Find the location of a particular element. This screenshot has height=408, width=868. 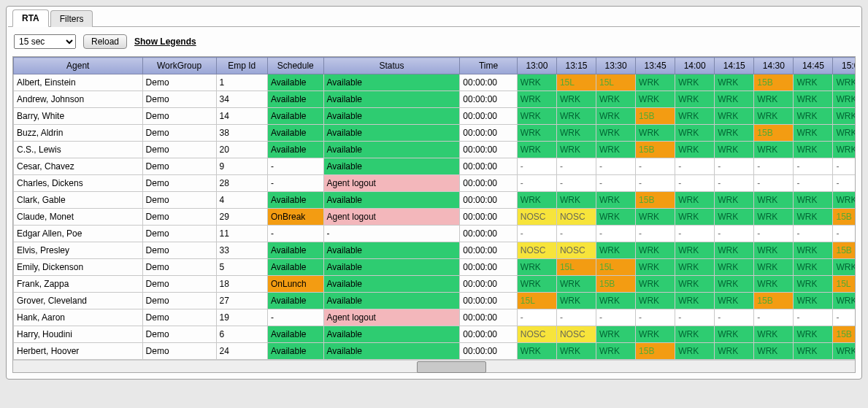

table-row: Frank, ZappaDemo18OnLunchAvailable00:00:… is located at coordinates (435, 285).